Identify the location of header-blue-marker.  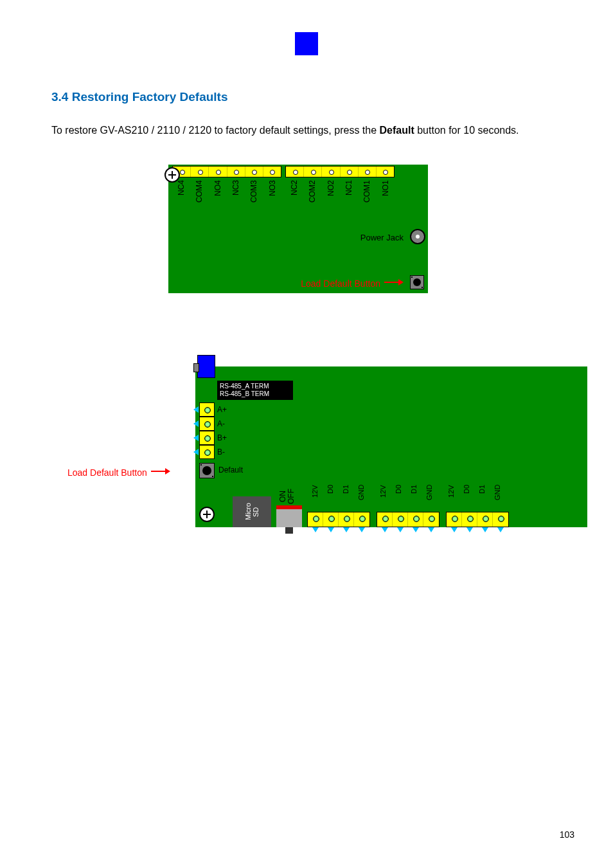
(306, 44).